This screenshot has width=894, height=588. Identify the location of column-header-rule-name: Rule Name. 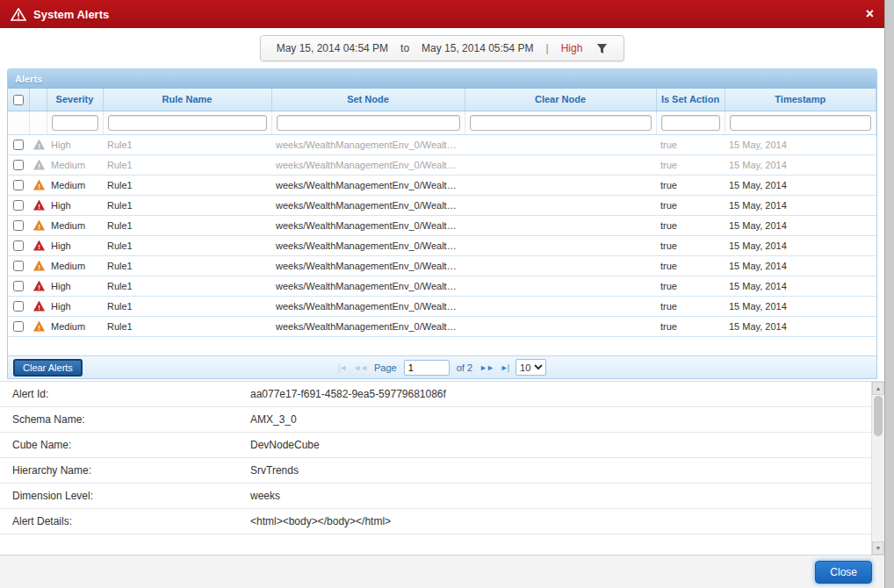
(187, 100).